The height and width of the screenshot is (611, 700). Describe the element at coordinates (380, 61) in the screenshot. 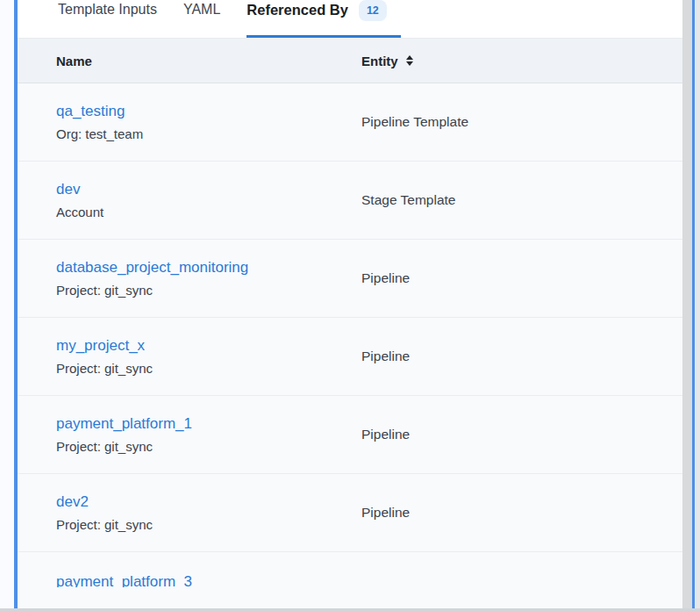

I see `column-header-entity-label: Entity` at that location.